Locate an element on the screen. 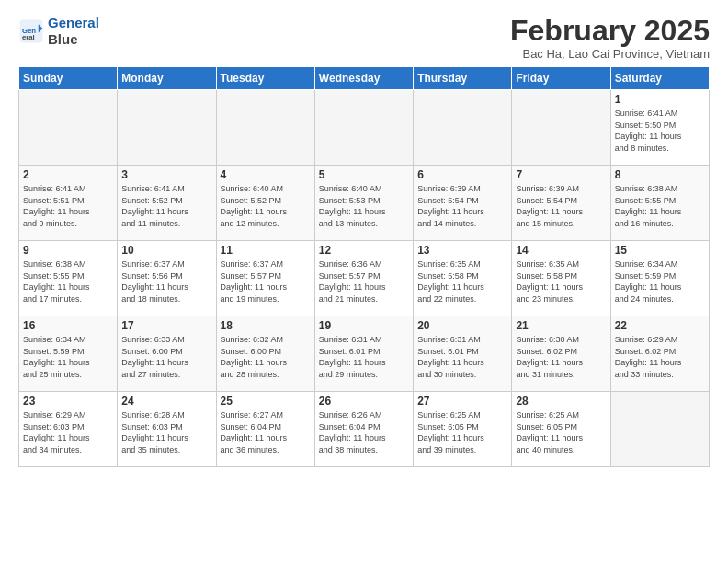 Image resolution: width=728 pixels, height=563 pixels. day-number: 22 is located at coordinates (660, 326).